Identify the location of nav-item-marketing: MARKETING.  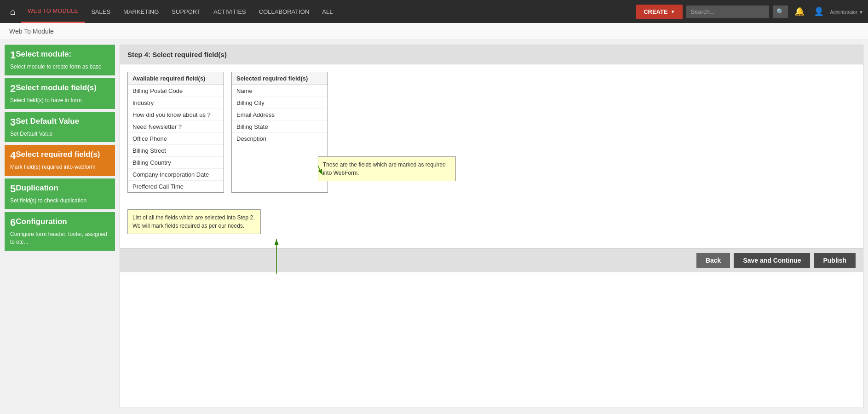
(141, 12).